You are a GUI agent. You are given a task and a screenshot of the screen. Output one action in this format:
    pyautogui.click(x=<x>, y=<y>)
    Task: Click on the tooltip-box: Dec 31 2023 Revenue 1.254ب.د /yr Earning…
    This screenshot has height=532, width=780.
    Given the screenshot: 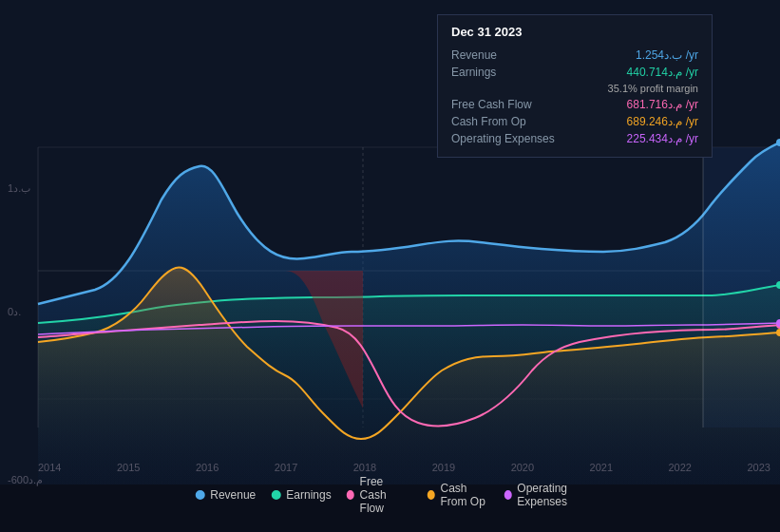 What is the action you would take?
    pyautogui.click(x=575, y=86)
    